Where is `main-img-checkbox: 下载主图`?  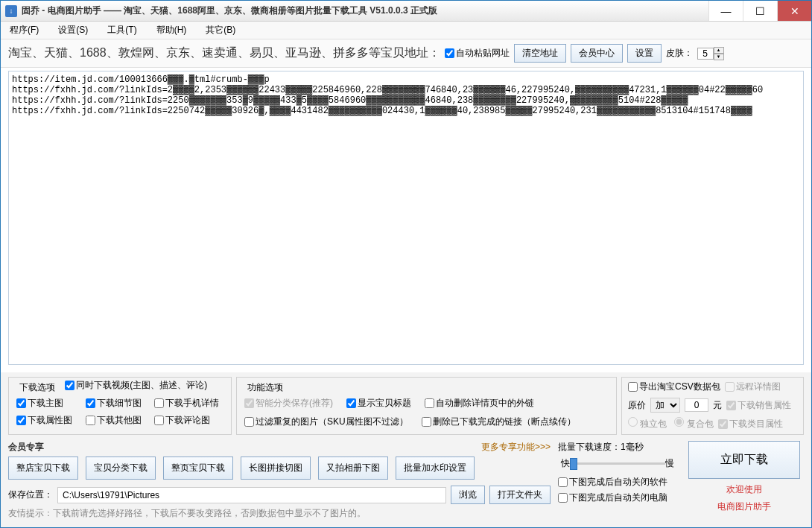 main-img-checkbox: 下载主图 is located at coordinates (46, 404).